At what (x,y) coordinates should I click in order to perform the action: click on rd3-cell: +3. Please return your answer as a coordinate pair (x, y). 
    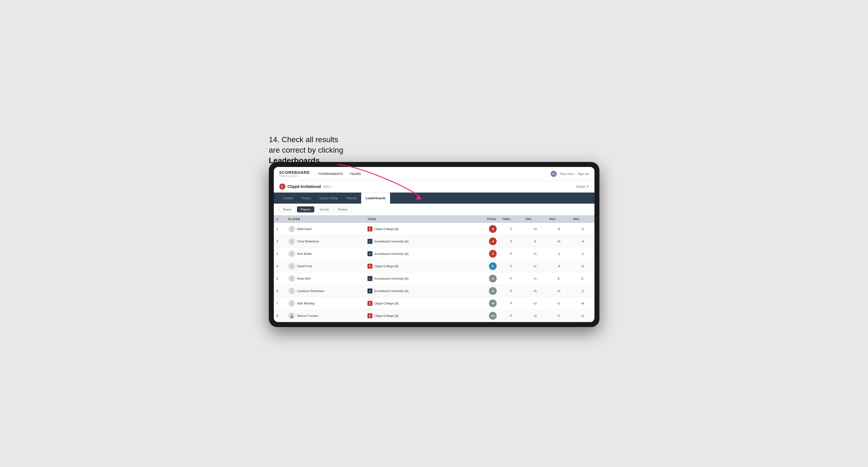
    Looking at the image, I should click on (582, 266).